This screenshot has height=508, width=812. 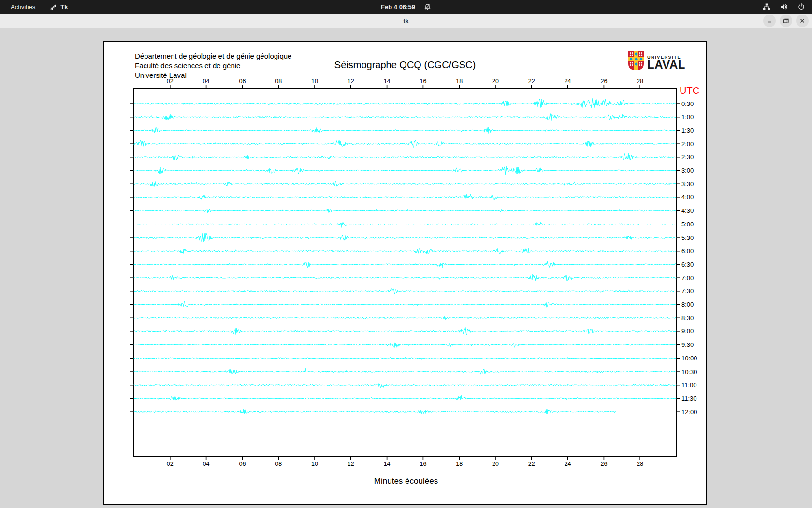 What do you see at coordinates (532, 81) in the screenshot?
I see `x-tick-label-top: 22` at bounding box center [532, 81].